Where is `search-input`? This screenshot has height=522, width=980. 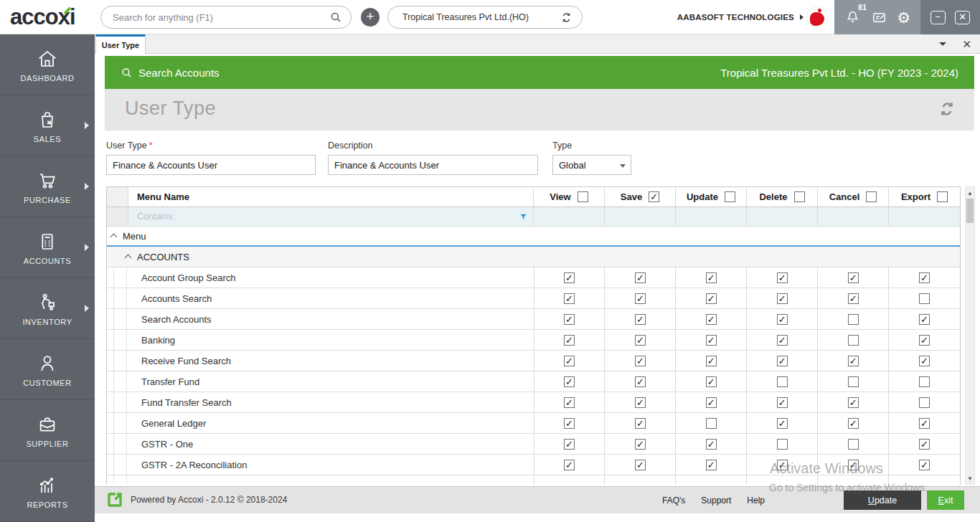
search-input is located at coordinates (215, 17).